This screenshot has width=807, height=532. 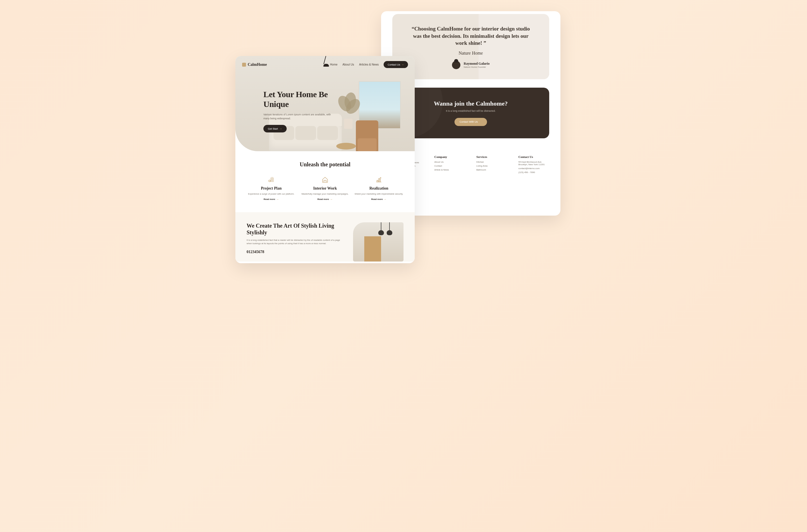 I want to click on feature-interior-work: Interior Work Masterfully manage your ma…, so click(x=325, y=188).